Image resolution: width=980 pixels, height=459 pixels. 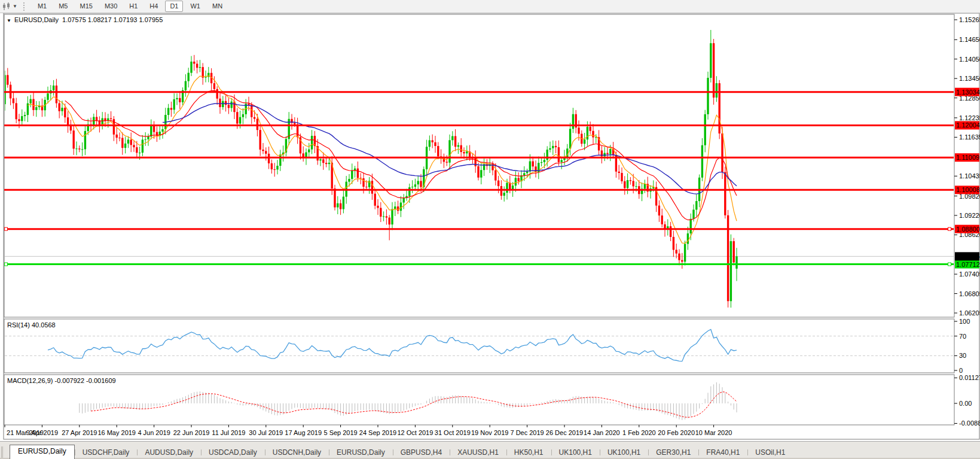 What do you see at coordinates (970, 176) in the screenshot?
I see `svg-text: 1.10435` at bounding box center [970, 176].